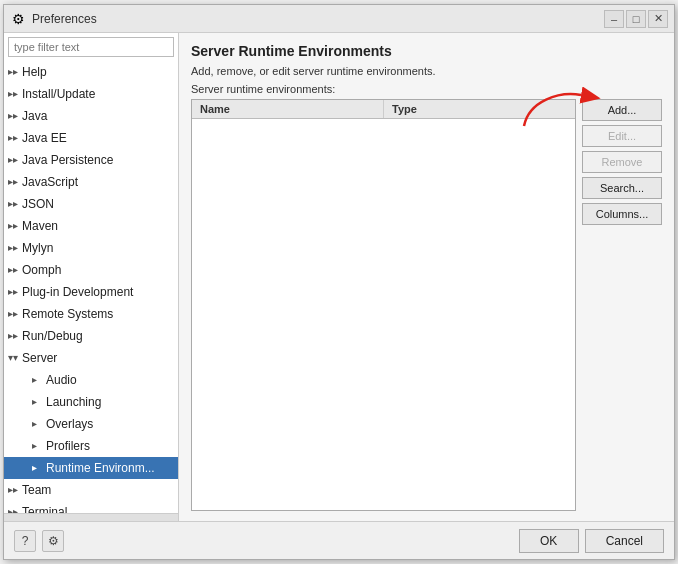 The height and width of the screenshot is (564, 678). I want to click on cancel-button: Cancel, so click(624, 541).